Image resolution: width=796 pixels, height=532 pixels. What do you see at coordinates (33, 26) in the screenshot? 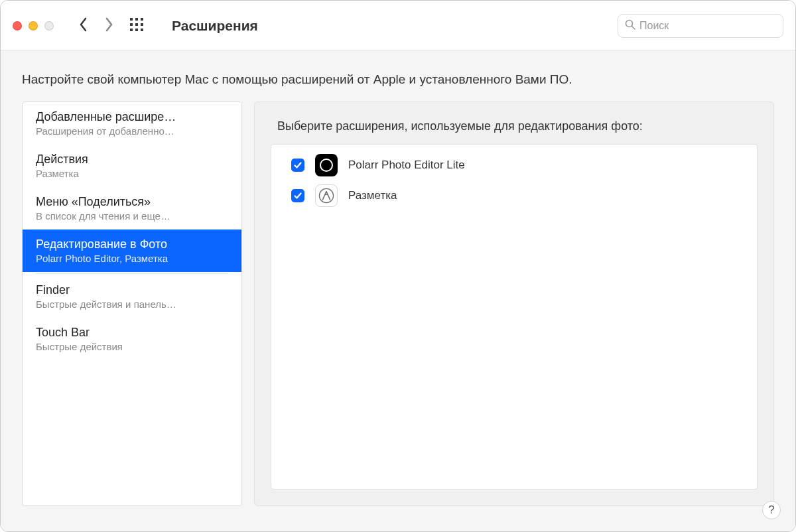
I see `window-controls` at bounding box center [33, 26].